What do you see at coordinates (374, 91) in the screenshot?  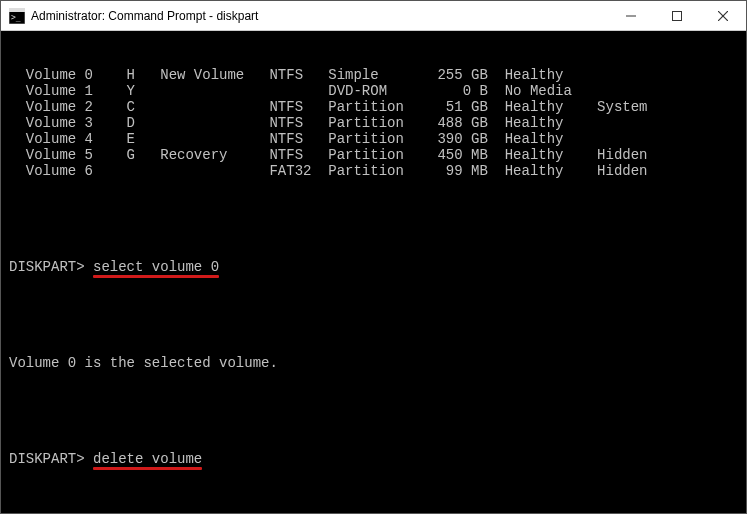 I see `volume-row-1: Volume 1 Y DVD-ROM 0 B No Media` at bounding box center [374, 91].